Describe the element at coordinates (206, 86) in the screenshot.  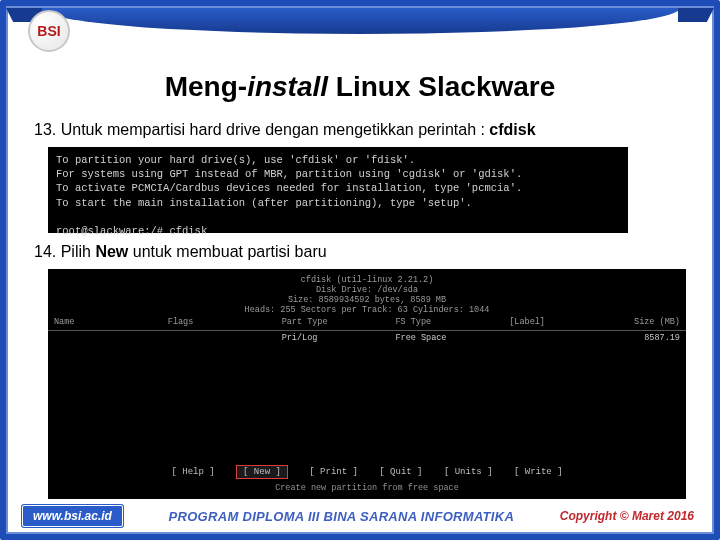
I see `title-part-a: Meng-` at that location.